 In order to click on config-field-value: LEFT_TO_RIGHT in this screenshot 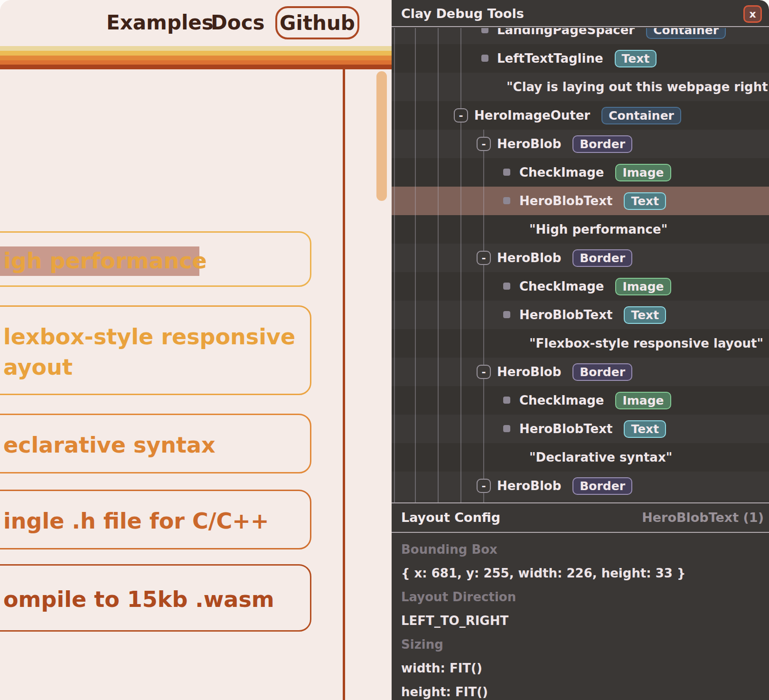, I will do `click(580, 621)`.